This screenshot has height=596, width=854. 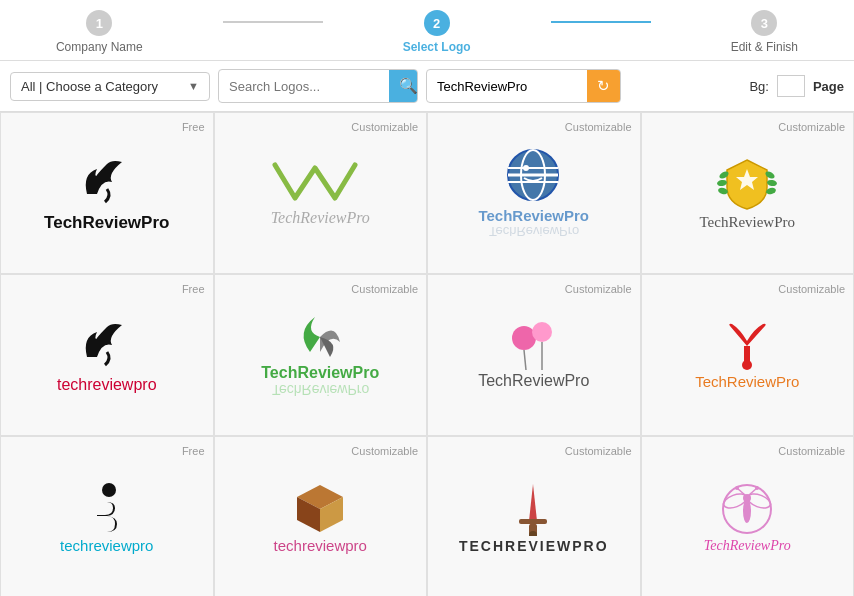 I want to click on logo-6-text: TechReviewPro, so click(x=320, y=373).